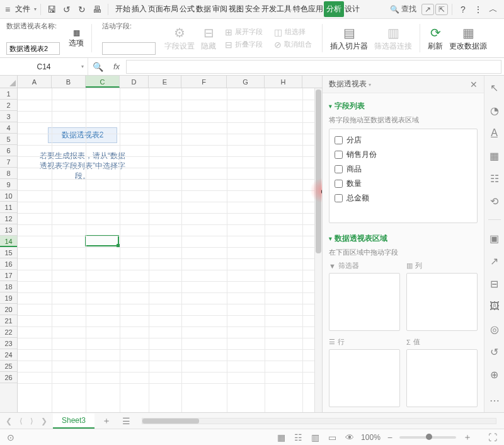 Image resolution: width=504 pixels, height=445 pixels. What do you see at coordinates (139, 9) in the screenshot?
I see `tab-insert: 插入` at bounding box center [139, 9].